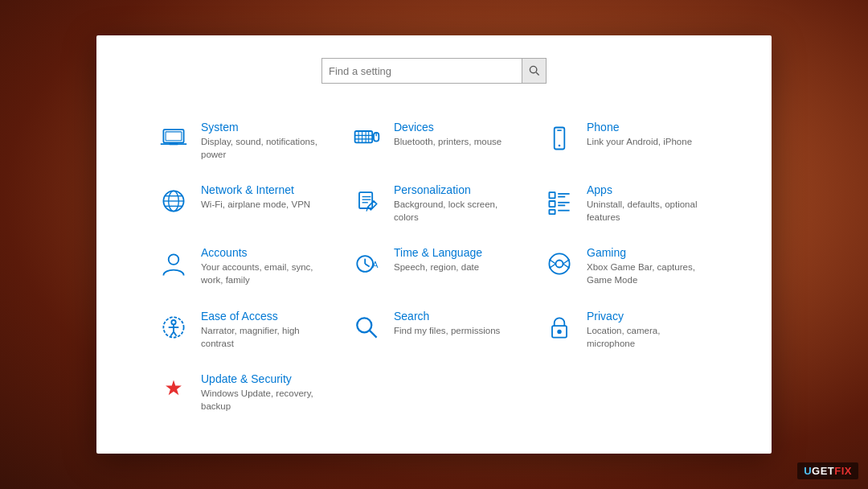 The width and height of the screenshot is (868, 489). Describe the element at coordinates (640, 142) in the screenshot. I see `phone-description: Link your Android, iPhone` at that location.